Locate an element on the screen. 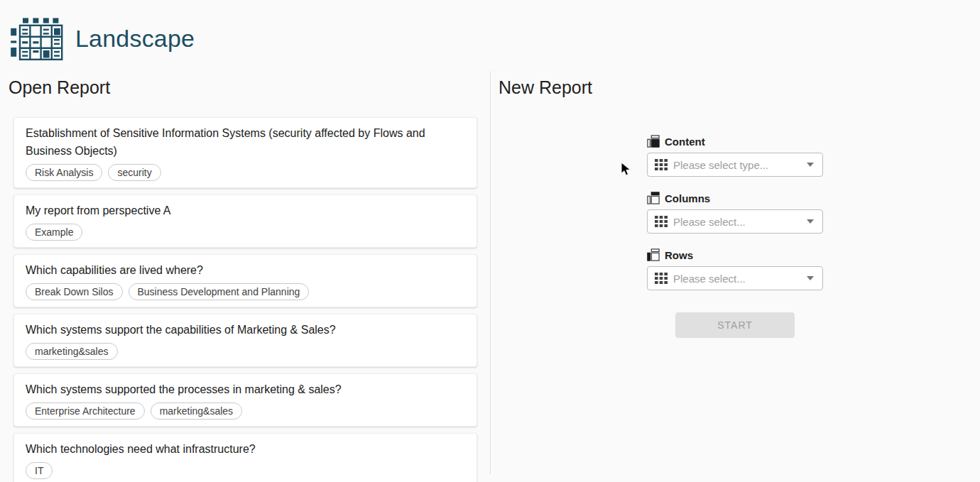  columns-select: Please select... is located at coordinates (735, 221).